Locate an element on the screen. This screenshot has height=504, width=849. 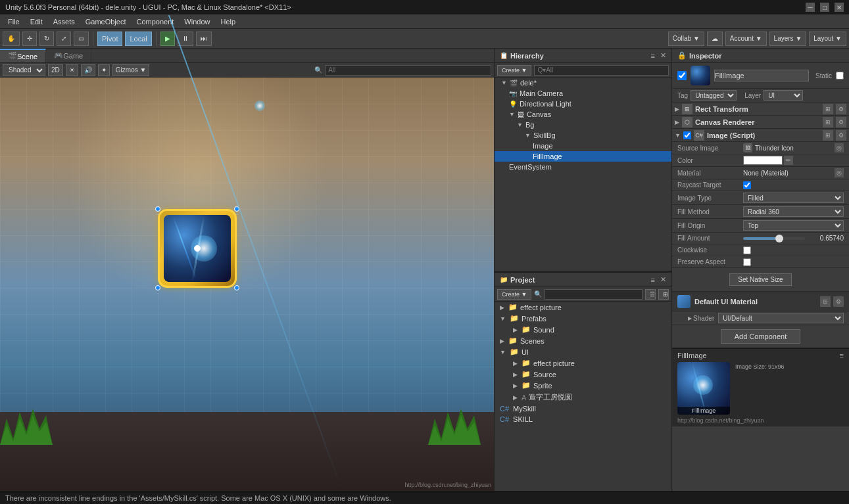
handle-bottom-right is located at coordinates (237, 288).